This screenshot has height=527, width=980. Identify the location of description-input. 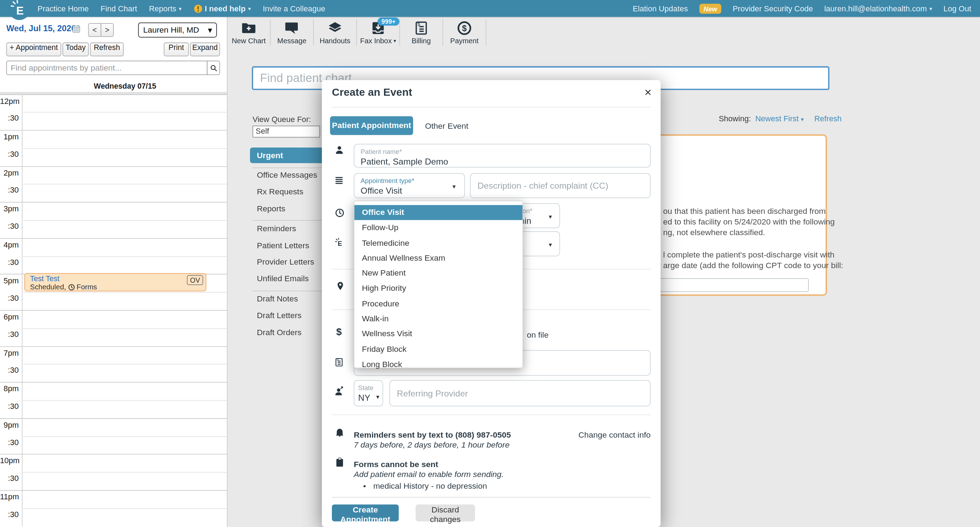
(560, 186).